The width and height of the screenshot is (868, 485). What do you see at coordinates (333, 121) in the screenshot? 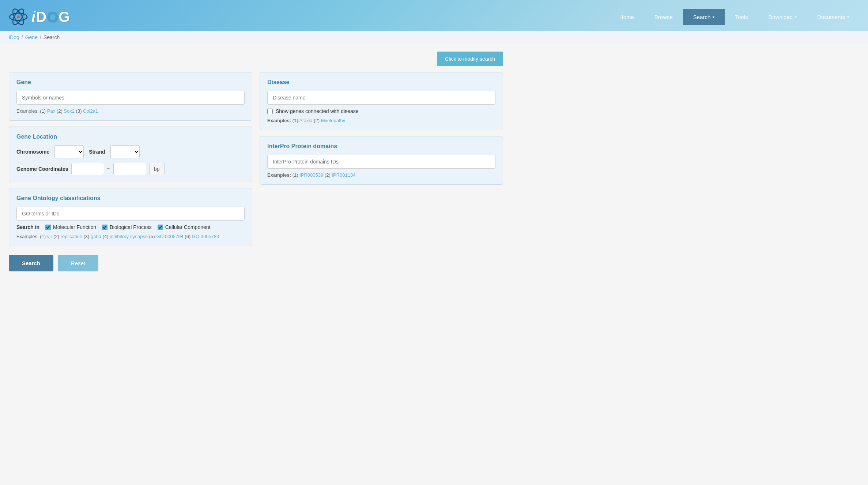
I see `disease-example-myelopathy: Myelopathy` at bounding box center [333, 121].